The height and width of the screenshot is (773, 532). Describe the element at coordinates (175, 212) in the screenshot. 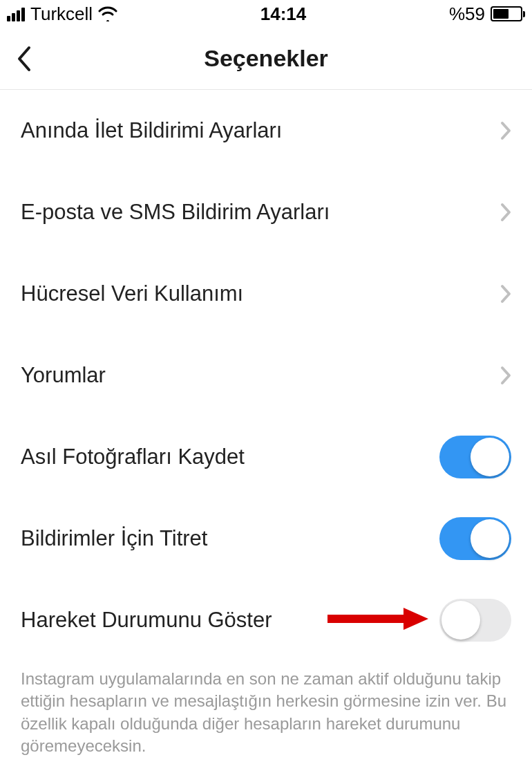

I see `row-label: E-posta ve SMS Bildirim Ayarları` at that location.